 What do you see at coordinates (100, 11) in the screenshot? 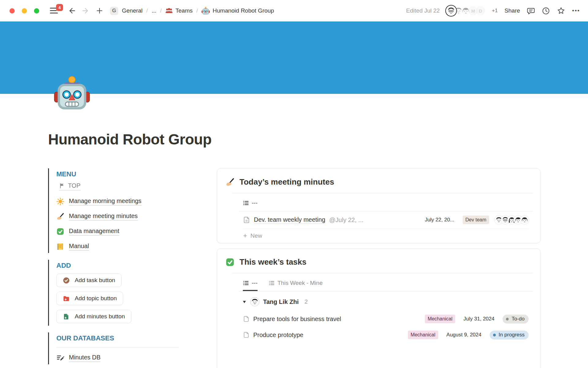
I see `plus-icon` at bounding box center [100, 11].